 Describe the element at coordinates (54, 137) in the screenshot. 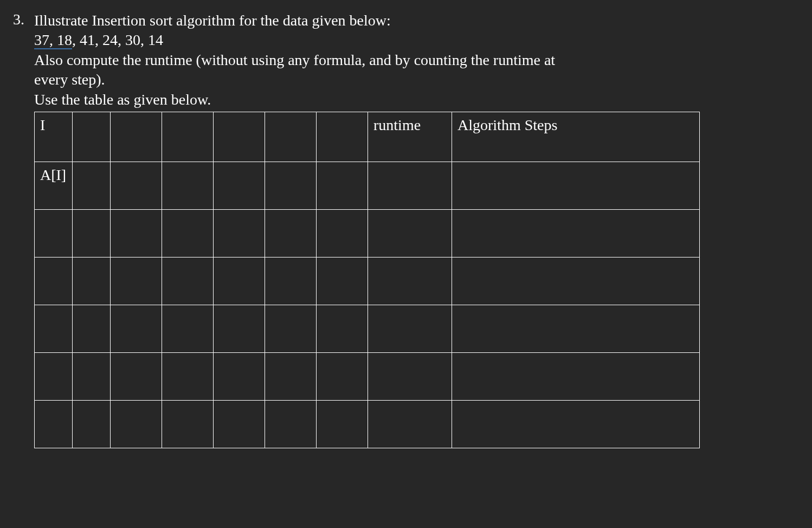

I see `header-cell-i: I` at that location.